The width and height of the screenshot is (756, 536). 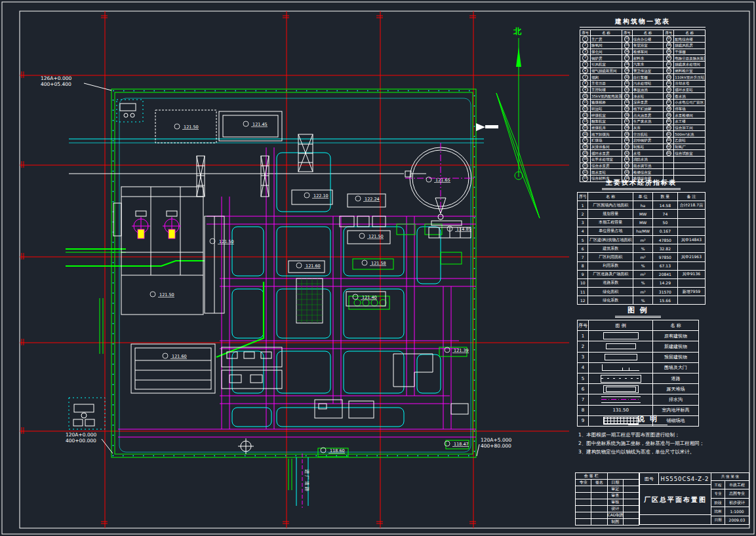 I want to click on building-no: 6, so click(x=586, y=71).